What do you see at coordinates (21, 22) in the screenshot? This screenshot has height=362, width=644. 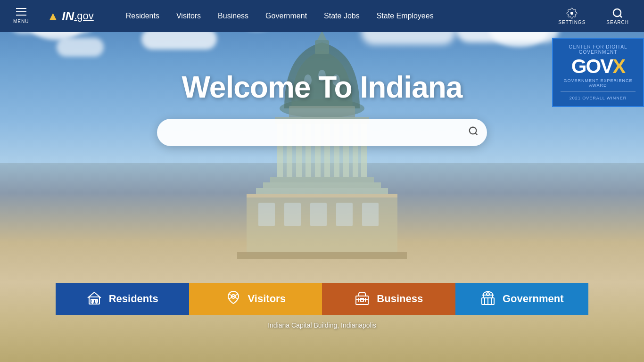 I see `menu-label: MENU` at bounding box center [21, 22].